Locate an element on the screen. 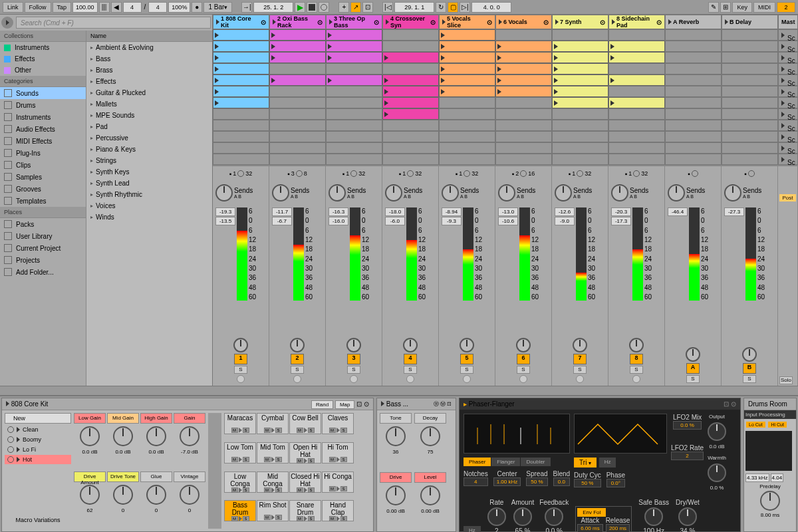 This screenshot has height=532, width=798. category-item: Audio Effects is located at coordinates (43, 129).